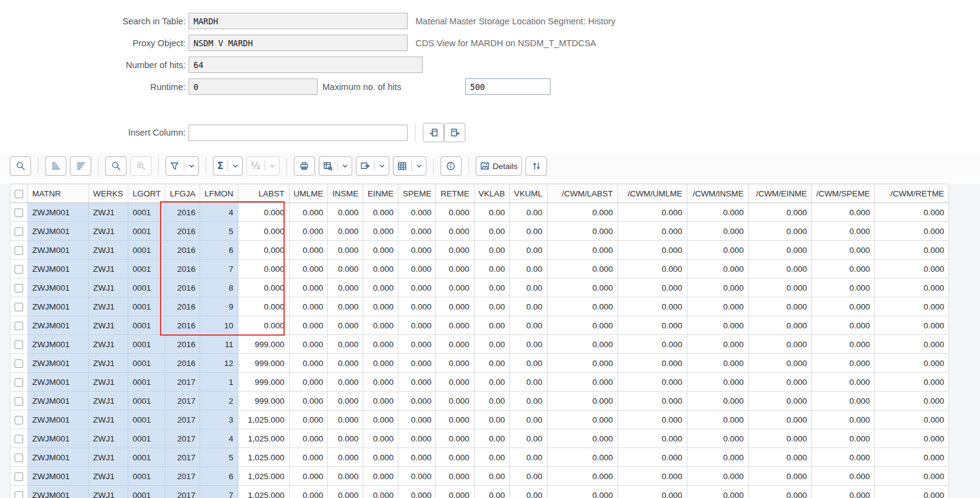 The height and width of the screenshot is (498, 980). I want to click on cell-retme: 0.000, so click(455, 326).